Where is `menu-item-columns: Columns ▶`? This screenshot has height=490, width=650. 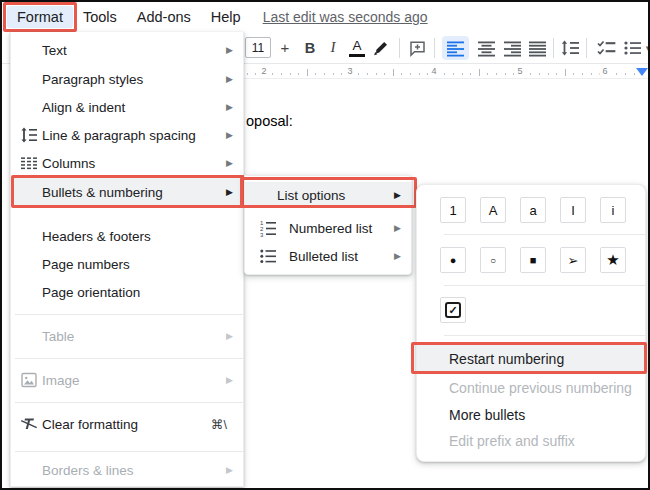 menu-item-columns: Columns ▶ is located at coordinates (127, 163).